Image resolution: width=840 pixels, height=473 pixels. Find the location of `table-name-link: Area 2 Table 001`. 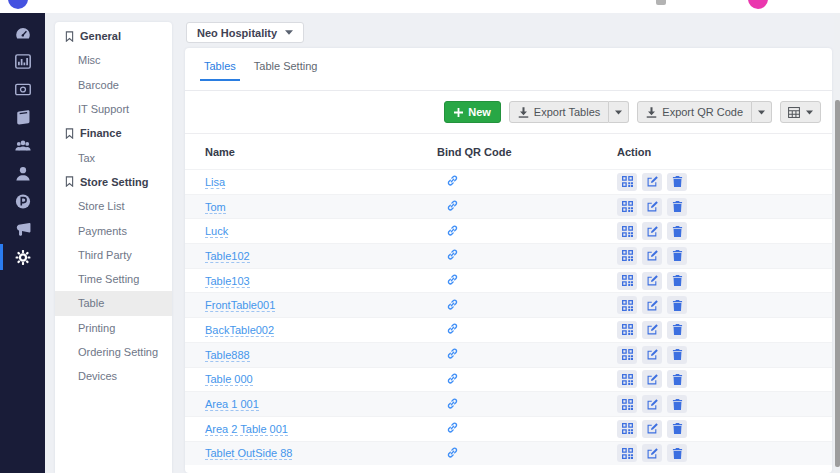

table-name-link: Area 2 Table 001 is located at coordinates (246, 430).